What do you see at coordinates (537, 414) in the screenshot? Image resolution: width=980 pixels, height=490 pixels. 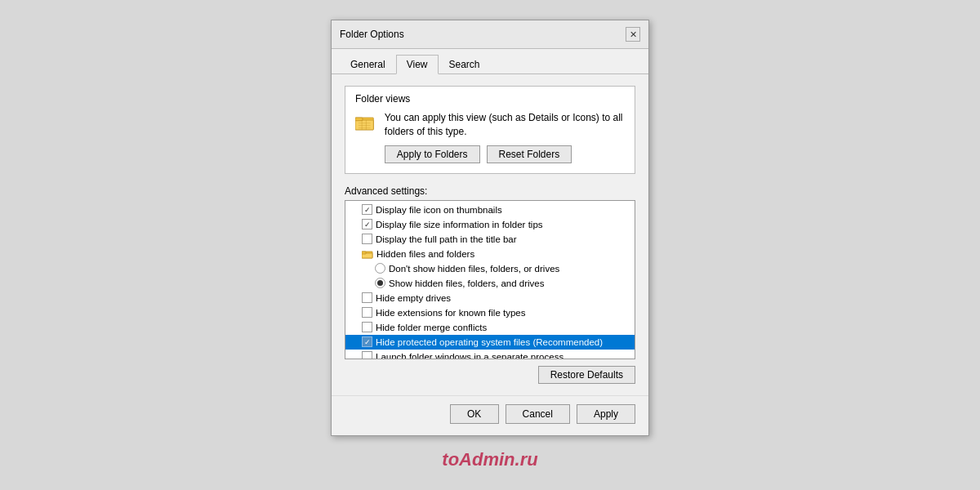 I see `cancel-button: Cancel` at bounding box center [537, 414].